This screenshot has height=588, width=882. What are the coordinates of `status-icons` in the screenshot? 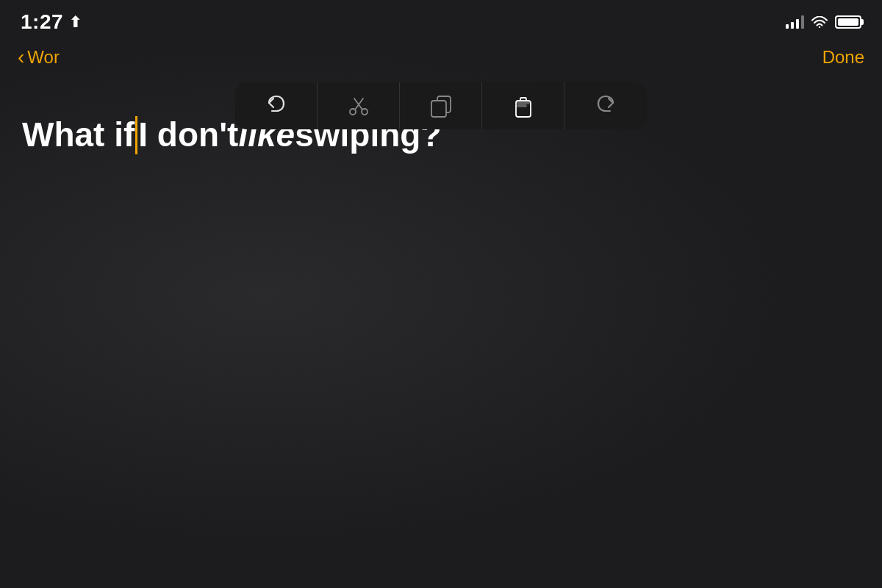 It's located at (823, 22).